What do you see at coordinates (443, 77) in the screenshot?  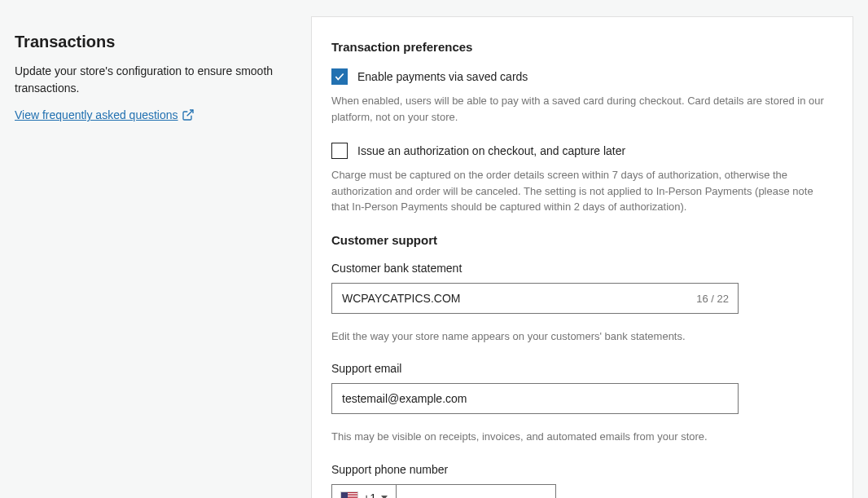 I see `enable-saved-cards-label: Enable payments via saved cards` at bounding box center [443, 77].